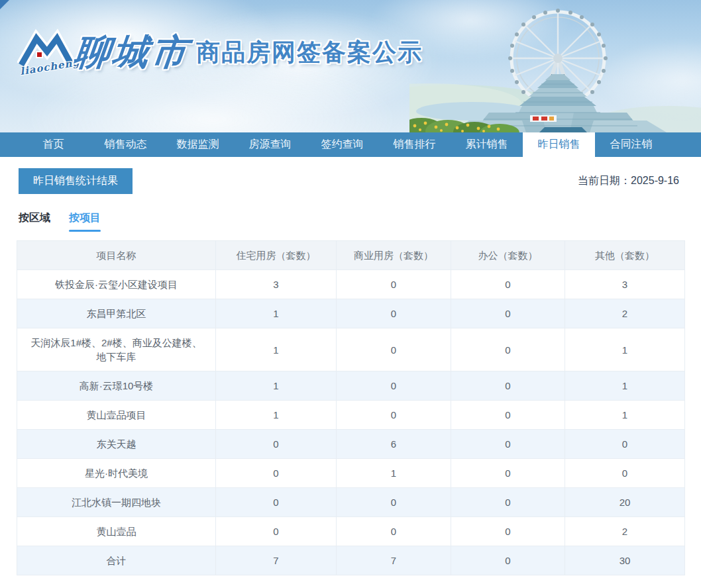  I want to click on corner-accent, so click(5, 5).